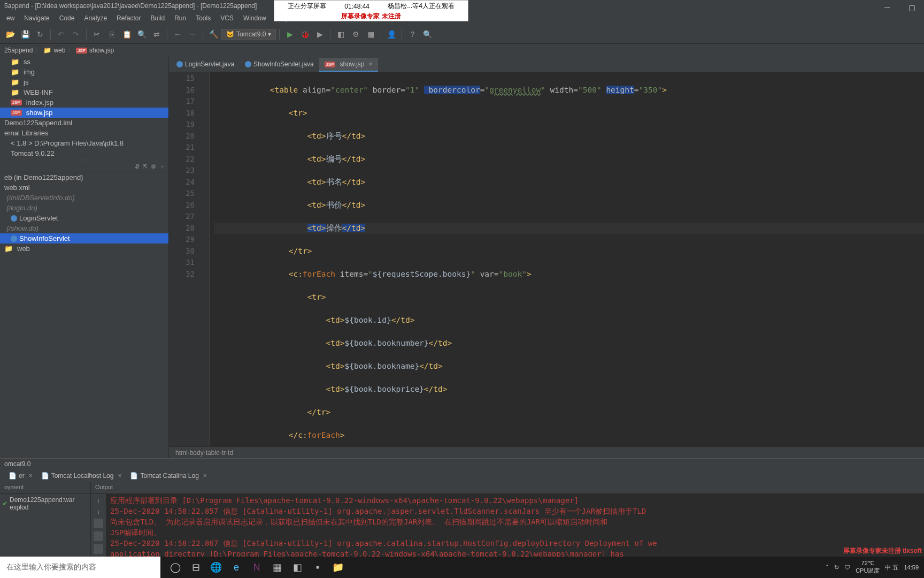 The image size is (924, 578). What do you see at coordinates (330, 64) in the screenshot?
I see `jsp-icon: JSP` at bounding box center [330, 64].